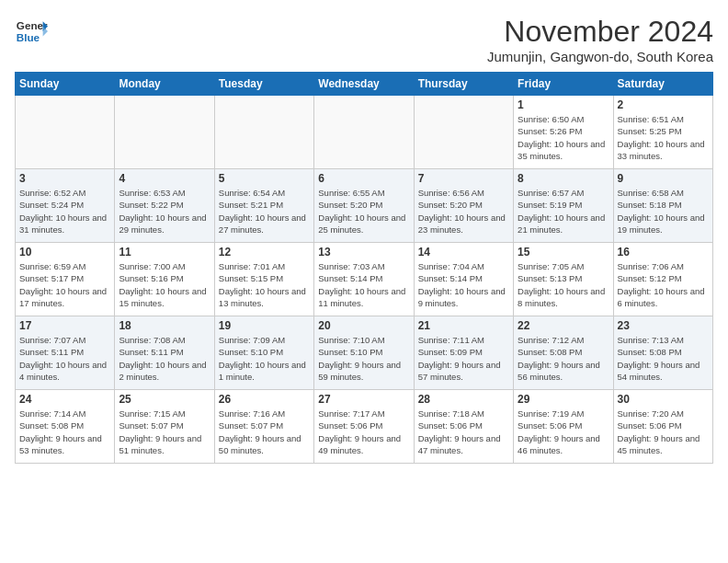  Describe the element at coordinates (463, 178) in the screenshot. I see `day-number: 7` at that location.